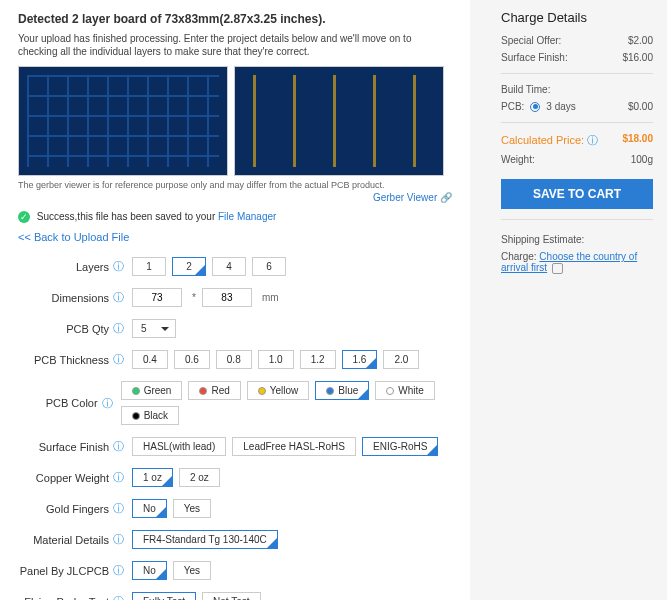 Image resolution: width=667 pixels, height=600 pixels. Describe the element at coordinates (360, 360) in the screenshot. I see `thickness-option: 1.6` at that location.